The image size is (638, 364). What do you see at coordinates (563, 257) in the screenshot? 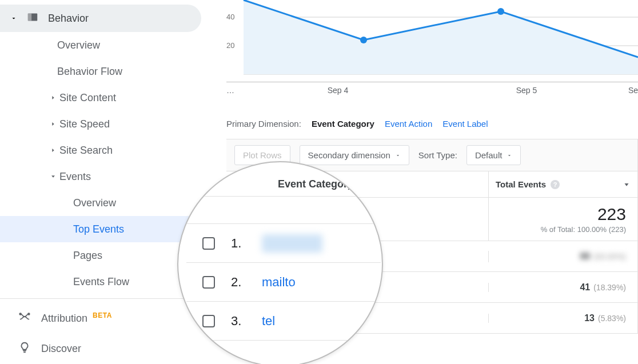
I see `row-value: 00(00.00%)` at bounding box center [563, 257].